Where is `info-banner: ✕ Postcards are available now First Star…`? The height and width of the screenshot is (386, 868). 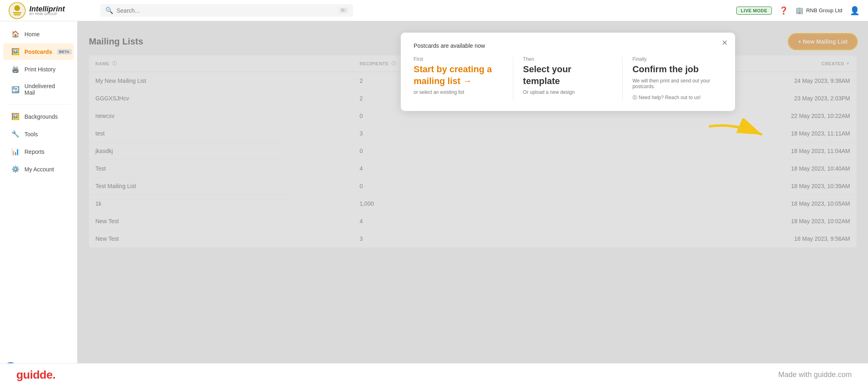 info-banner: ✕ Postcards are available now First Star… is located at coordinates (568, 72).